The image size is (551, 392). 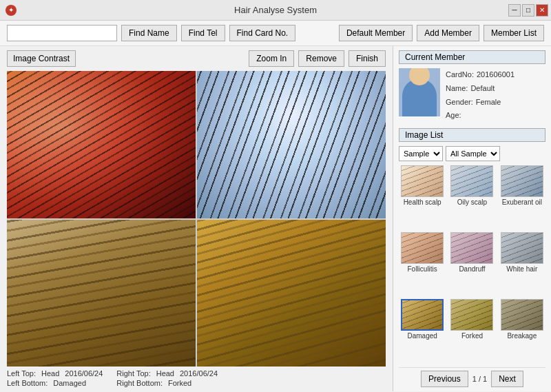 I want to click on right-bottom-value: Forked, so click(x=180, y=383).